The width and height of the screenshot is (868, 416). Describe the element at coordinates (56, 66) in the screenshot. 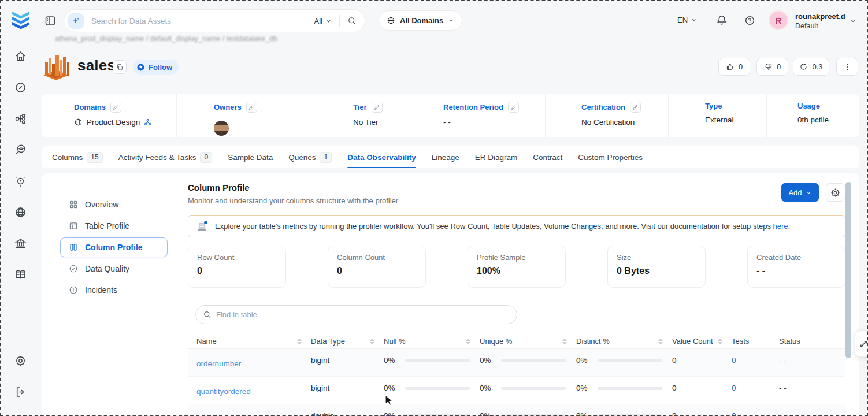

I see `table-service-icon` at that location.